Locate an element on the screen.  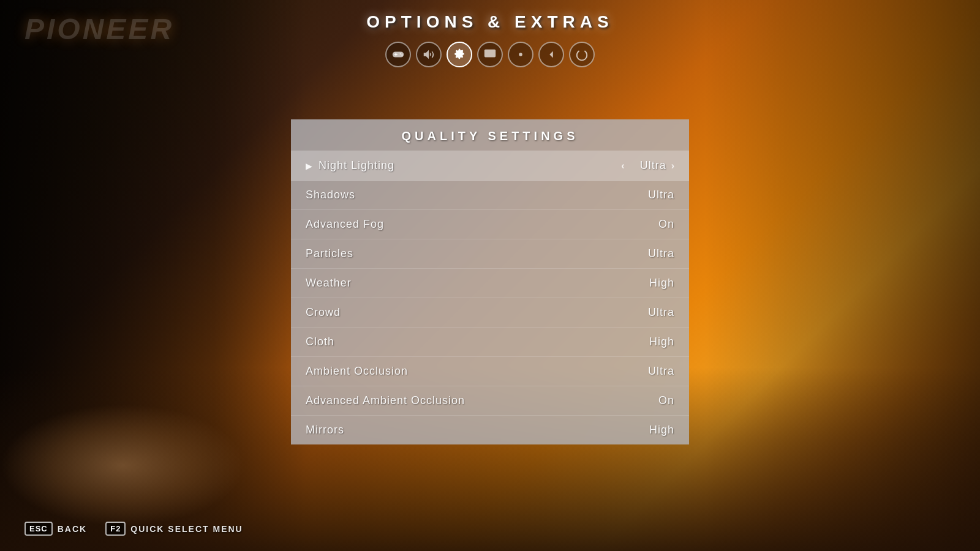
chevron-left-icon: ‹ is located at coordinates (622, 166).